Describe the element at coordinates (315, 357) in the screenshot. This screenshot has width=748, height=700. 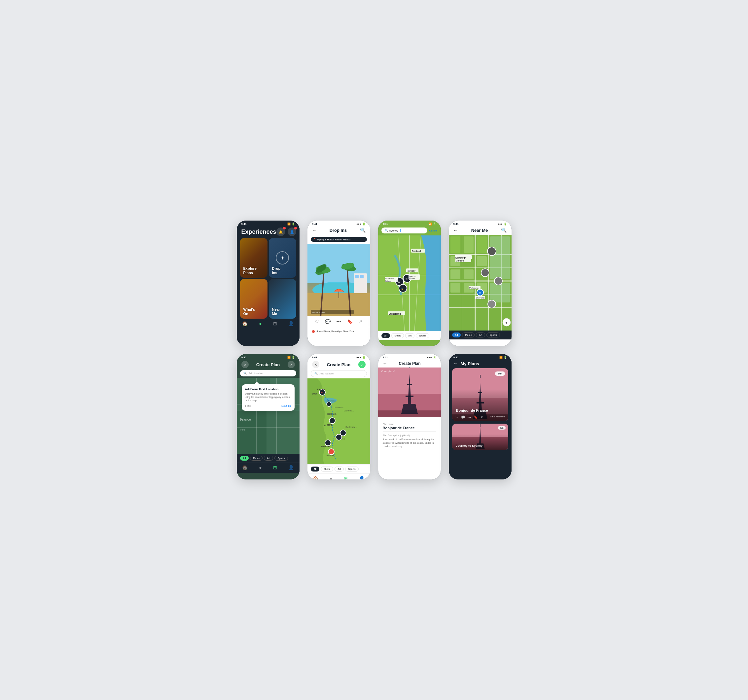
I see `time-6: 9:41` at that location.